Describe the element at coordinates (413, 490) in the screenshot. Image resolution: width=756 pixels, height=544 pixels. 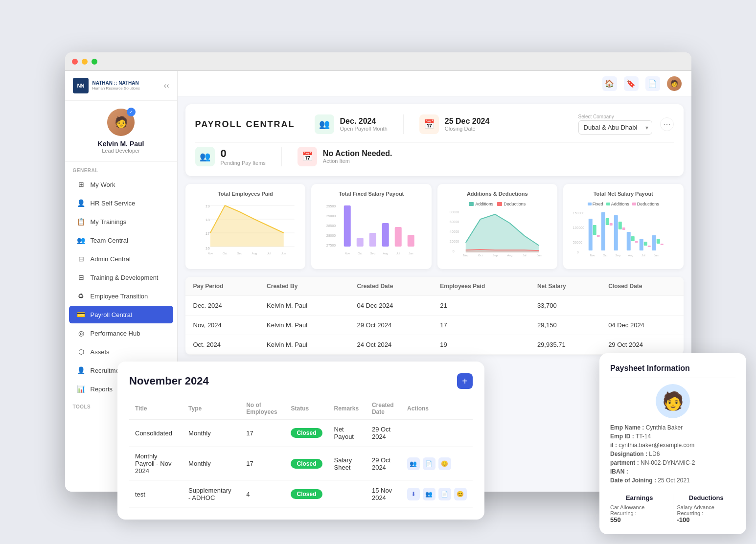
I see `action-download-icon: ⬇` at that location.